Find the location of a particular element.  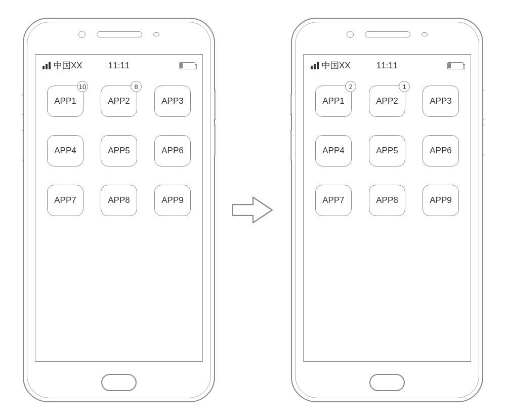

app-icon-app1: APP1 2 is located at coordinates (333, 101).